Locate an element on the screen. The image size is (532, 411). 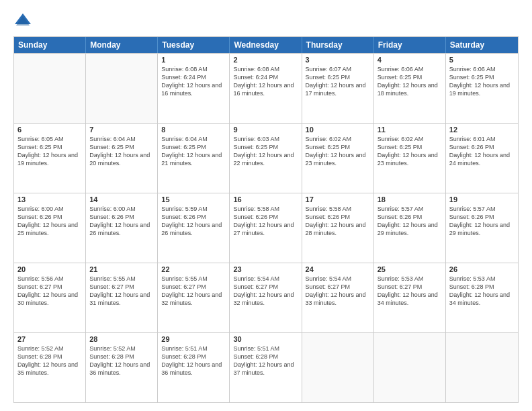
day-cell-25: 25Sunrise: 5:53 AM Sunset: 6:27 PM Dayli… is located at coordinates (410, 298).